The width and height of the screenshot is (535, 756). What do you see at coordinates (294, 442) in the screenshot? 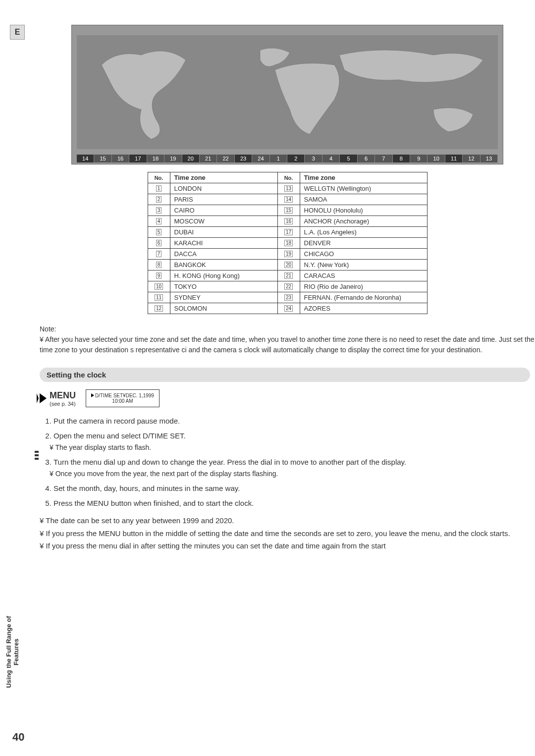
I see `step-2: Open the menu and select D/TIME SET. ¥ T…` at bounding box center [294, 442].